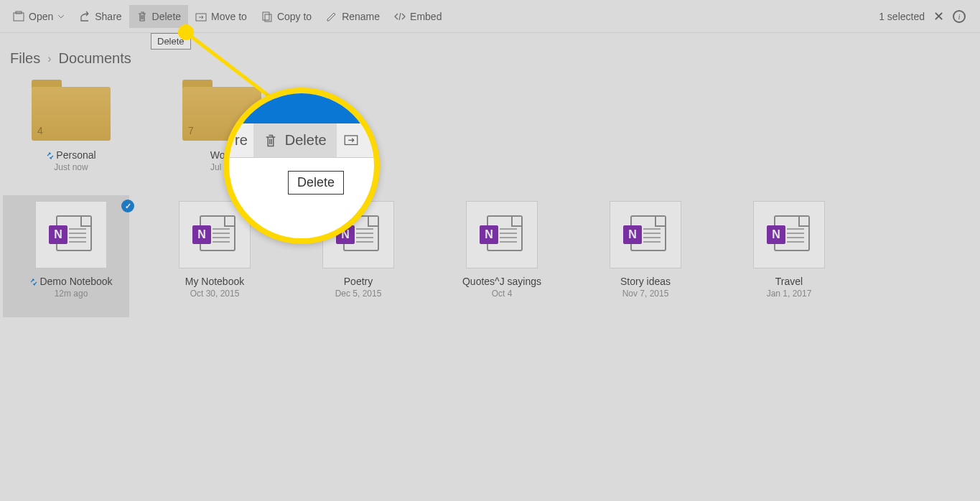 The height and width of the screenshot is (501, 980). Describe the element at coordinates (902, 17) in the screenshot. I see `selection-count: 1 selected` at that location.